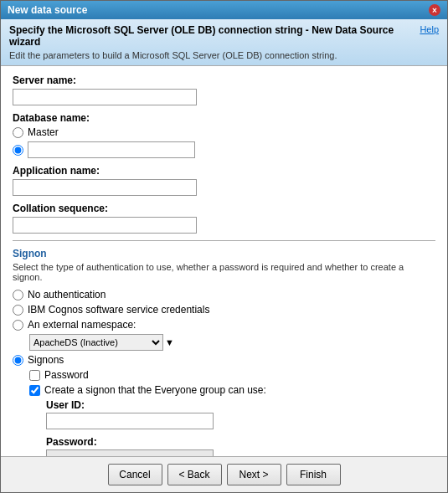 The image size is (448, 493). What do you see at coordinates (233, 342) in the screenshot?
I see `namespace-dropdown-row: ApacheDS (Inactive) ▼` at bounding box center [233, 342].